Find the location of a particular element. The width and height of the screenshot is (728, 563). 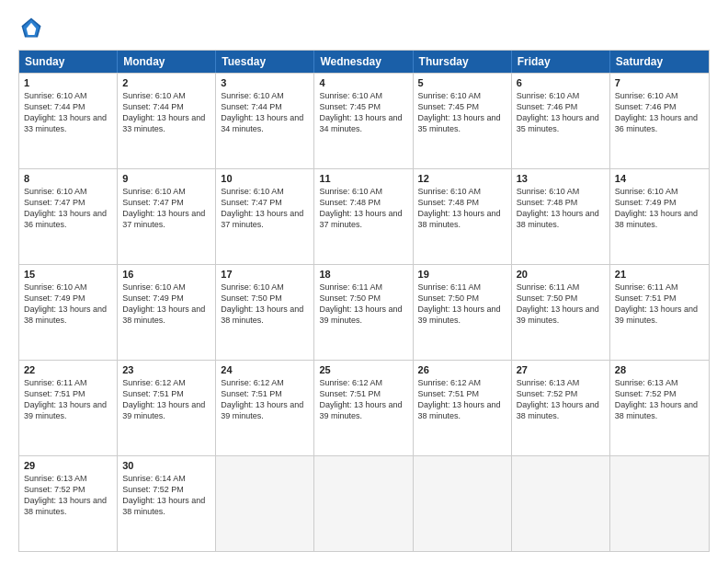

day-number: 26 is located at coordinates (462, 370).